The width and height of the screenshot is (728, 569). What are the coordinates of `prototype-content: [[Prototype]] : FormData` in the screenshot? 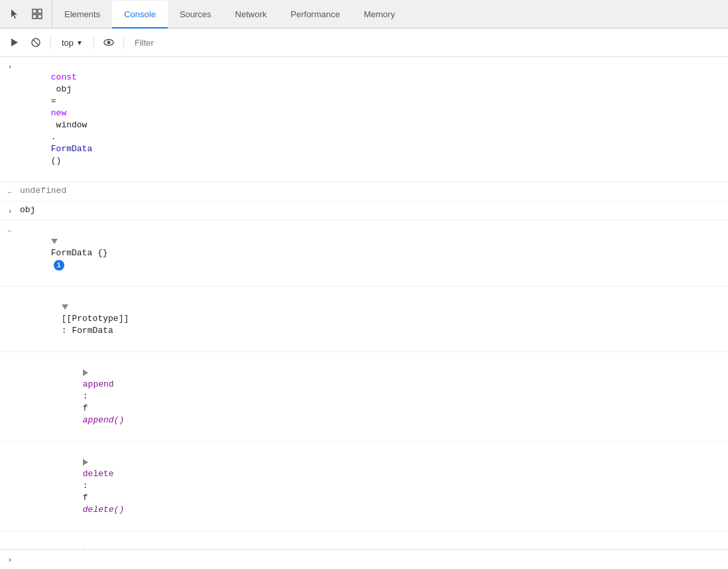 It's located at (374, 319).